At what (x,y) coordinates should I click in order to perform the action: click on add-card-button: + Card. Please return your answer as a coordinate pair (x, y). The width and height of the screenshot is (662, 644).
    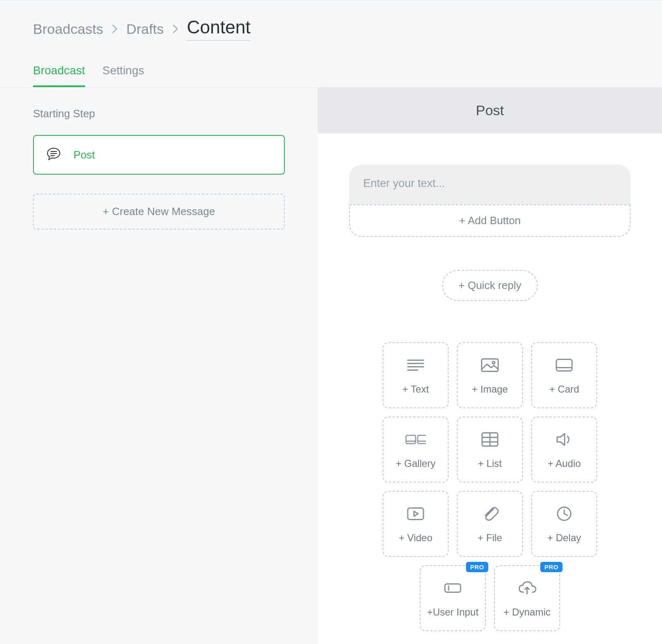
    Looking at the image, I should click on (564, 375).